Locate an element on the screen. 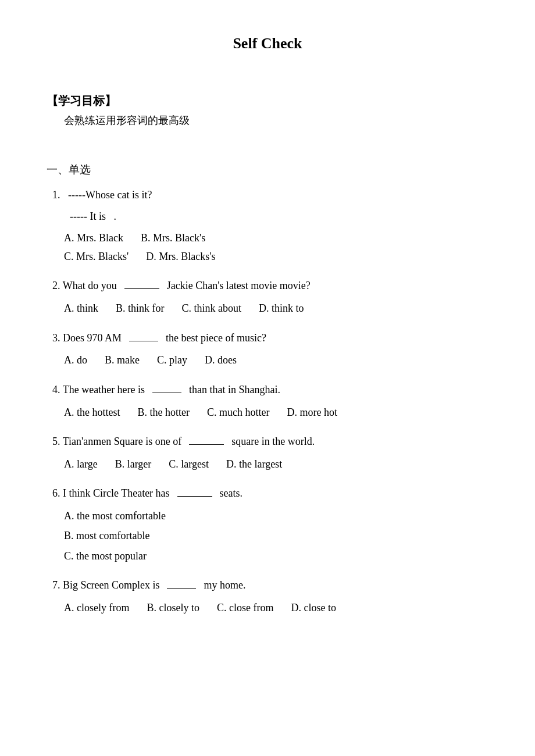 The height and width of the screenshot is (756, 535). option-2c: C. think about is located at coordinates (212, 308).